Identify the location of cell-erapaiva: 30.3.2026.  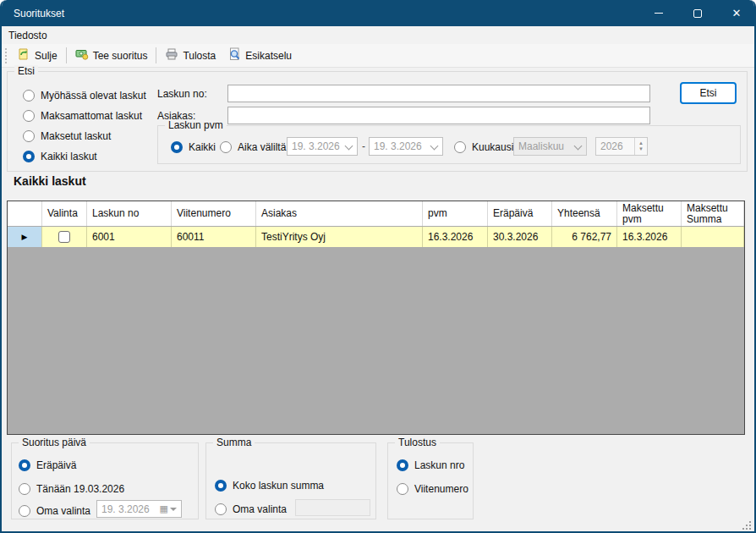
(520, 237).